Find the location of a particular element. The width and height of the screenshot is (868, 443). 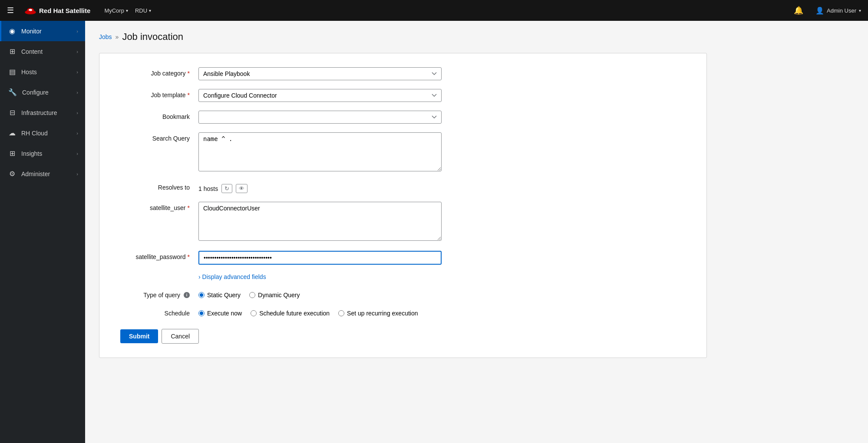

bookmark-select is located at coordinates (320, 117).